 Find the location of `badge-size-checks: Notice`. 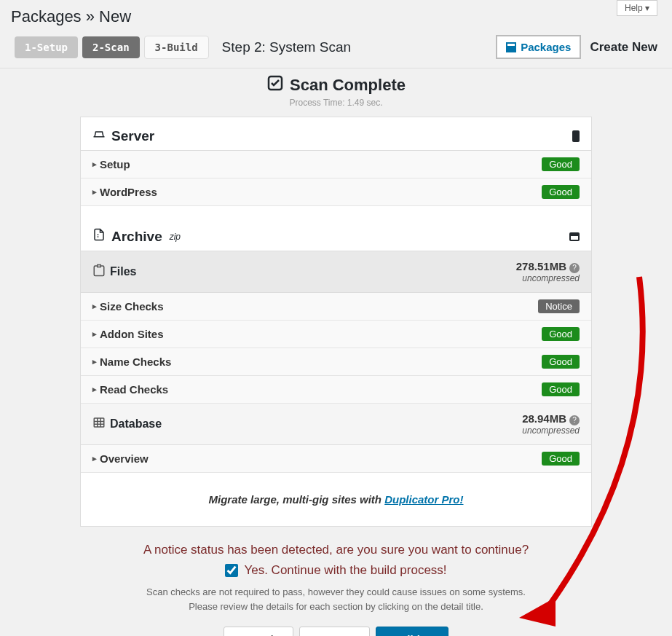

badge-size-checks: Notice is located at coordinates (559, 306).